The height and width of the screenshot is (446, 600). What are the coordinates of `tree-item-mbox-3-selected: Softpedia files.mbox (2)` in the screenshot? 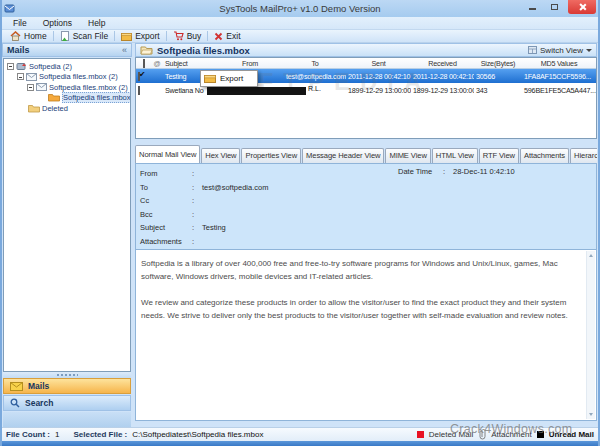 It's located at (67, 98).